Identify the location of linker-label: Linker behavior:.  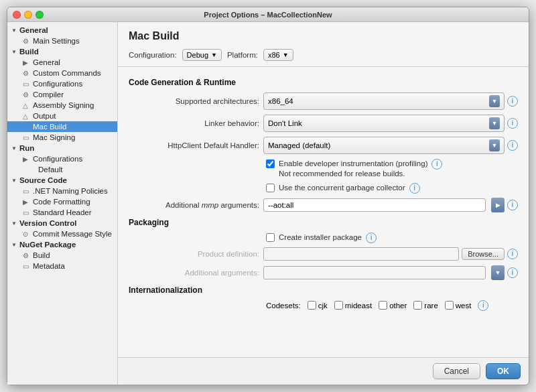
(194, 123).